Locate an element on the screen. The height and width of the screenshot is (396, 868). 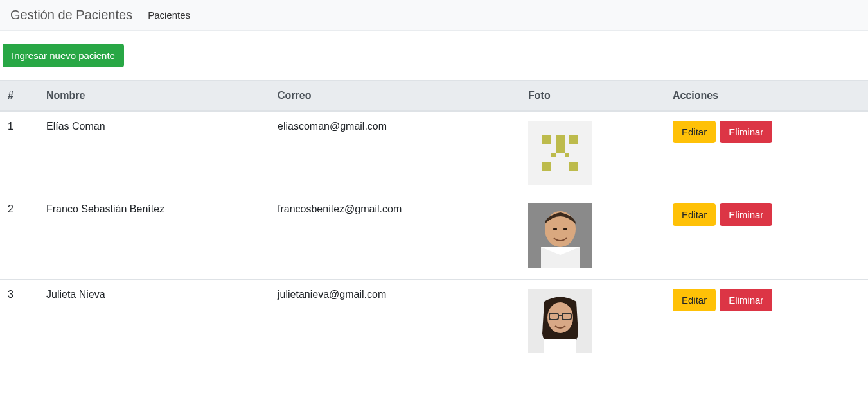
header-photo: Foto is located at coordinates (592, 96).